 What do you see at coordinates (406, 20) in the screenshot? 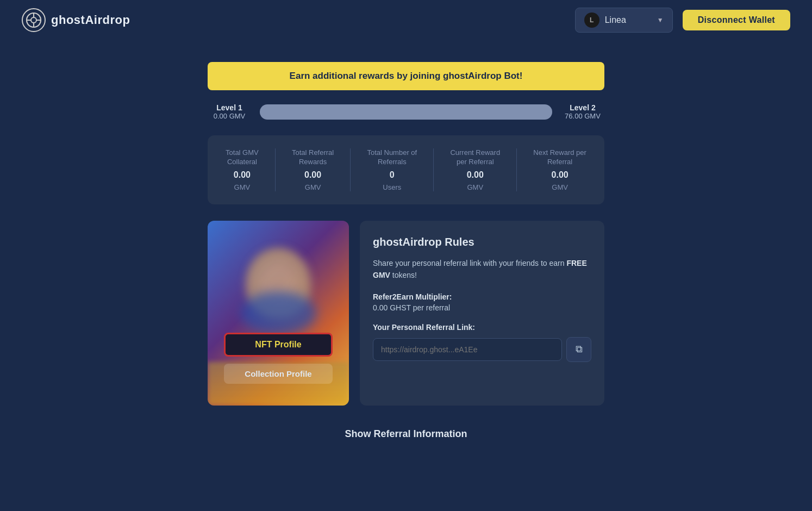
I see `header: ghostAirdrop L Linea ▼ Disconnect Wallet` at bounding box center [406, 20].